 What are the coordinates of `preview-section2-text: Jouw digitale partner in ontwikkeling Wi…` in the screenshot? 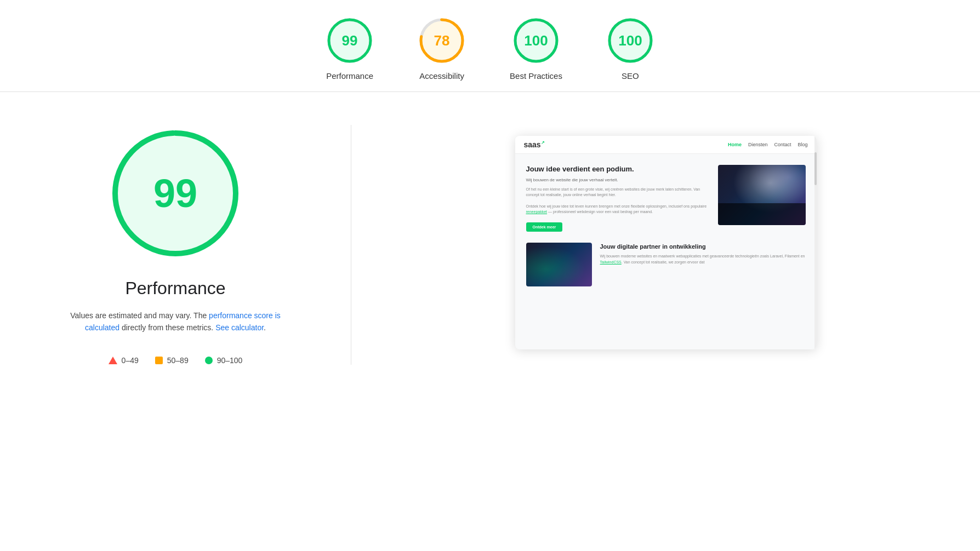 It's located at (703, 265).